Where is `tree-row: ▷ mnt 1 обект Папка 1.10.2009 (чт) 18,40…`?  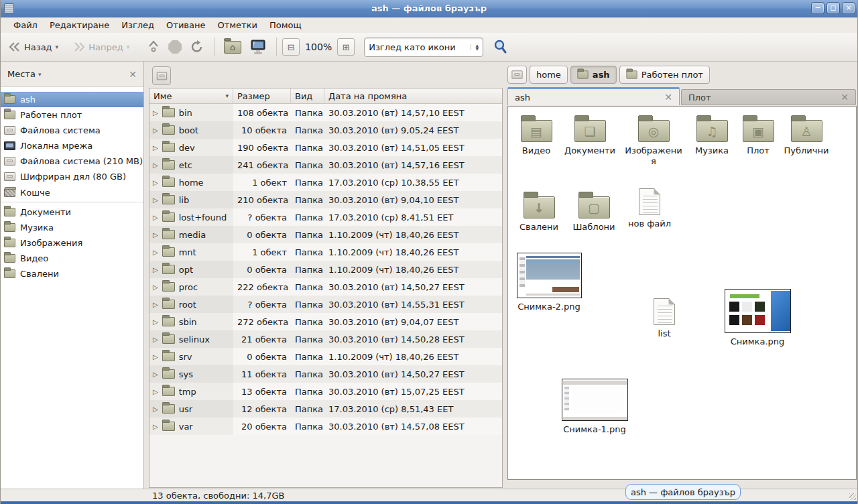
tree-row: ▷ mnt 1 обект Папка 1.10.2009 (чт) 18,40… is located at coordinates (326, 252).